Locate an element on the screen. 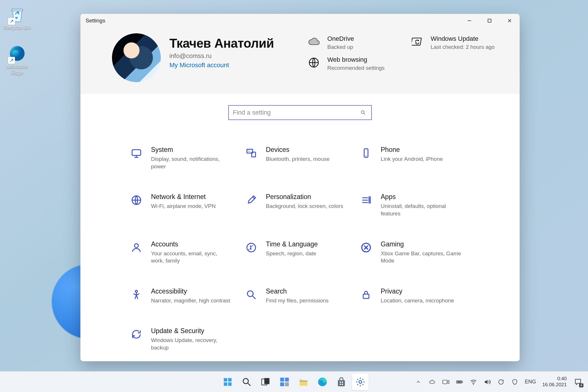  tray-meet-now-icon is located at coordinates (446, 382).